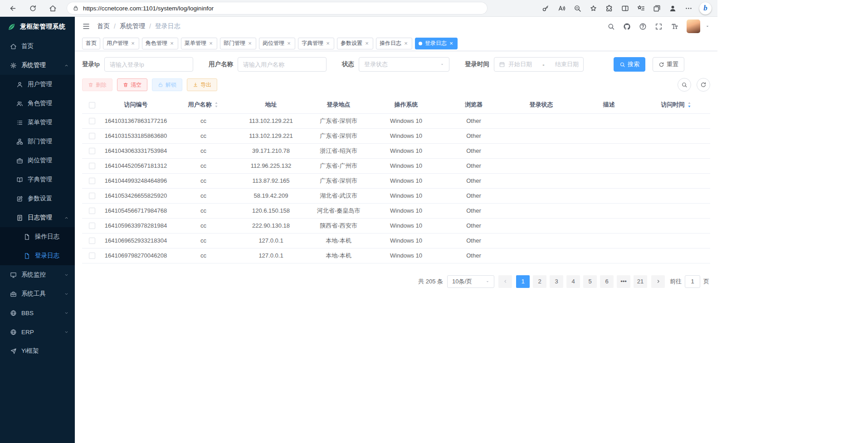 Image resolution: width=868 pixels, height=443 pixels. I want to click on github-icon, so click(627, 26).